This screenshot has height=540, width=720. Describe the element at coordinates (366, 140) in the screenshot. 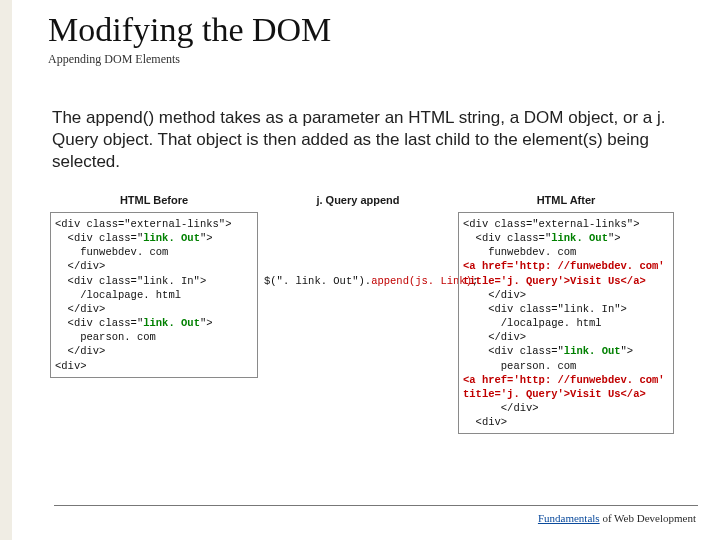

I see `body-paragraph: The append() method takes as a parameter…` at that location.